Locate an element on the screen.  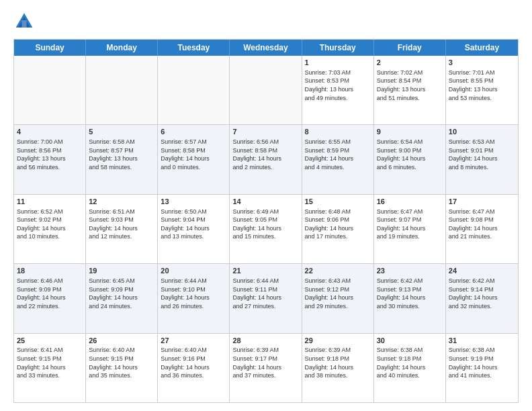
cal-cell: 19Sunrise: 6:45 AM Sunset: 9:09 PM Dayli… is located at coordinates (122, 298).